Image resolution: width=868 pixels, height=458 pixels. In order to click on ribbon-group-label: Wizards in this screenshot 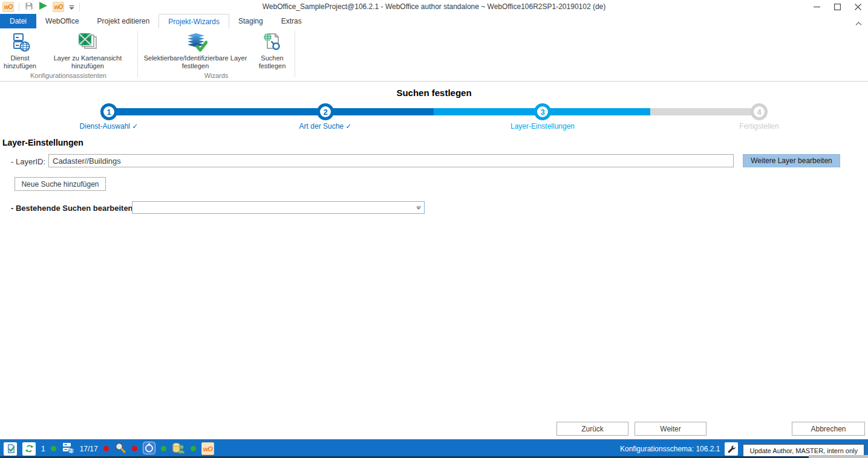, I will do `click(217, 76)`.